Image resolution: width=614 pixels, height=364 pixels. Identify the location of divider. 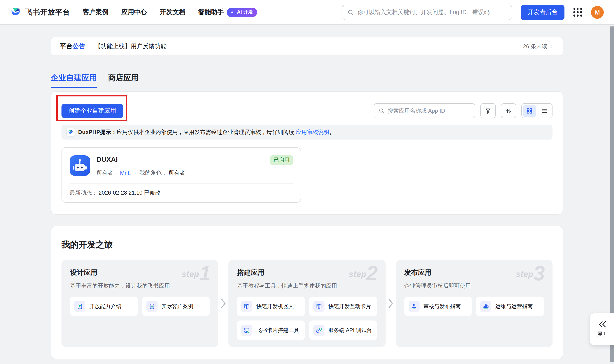
(537, 111).